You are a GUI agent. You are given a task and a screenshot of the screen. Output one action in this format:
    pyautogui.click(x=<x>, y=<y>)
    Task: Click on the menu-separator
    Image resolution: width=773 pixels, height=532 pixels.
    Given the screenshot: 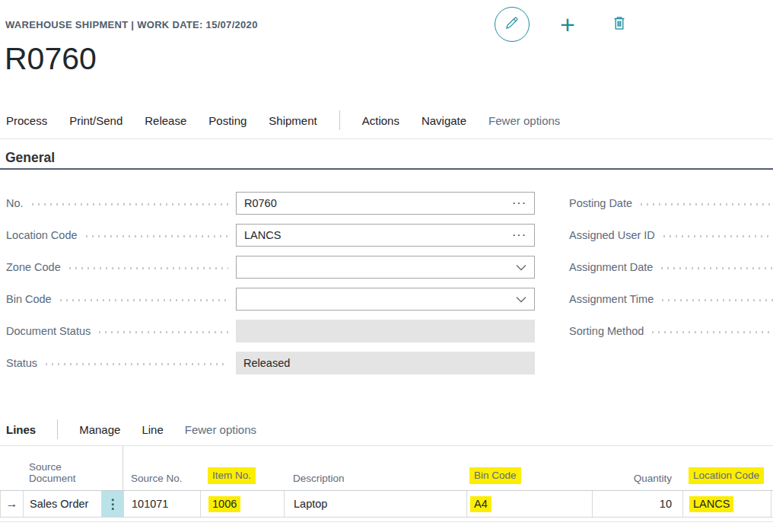 What is the action you would take?
    pyautogui.click(x=386, y=139)
    